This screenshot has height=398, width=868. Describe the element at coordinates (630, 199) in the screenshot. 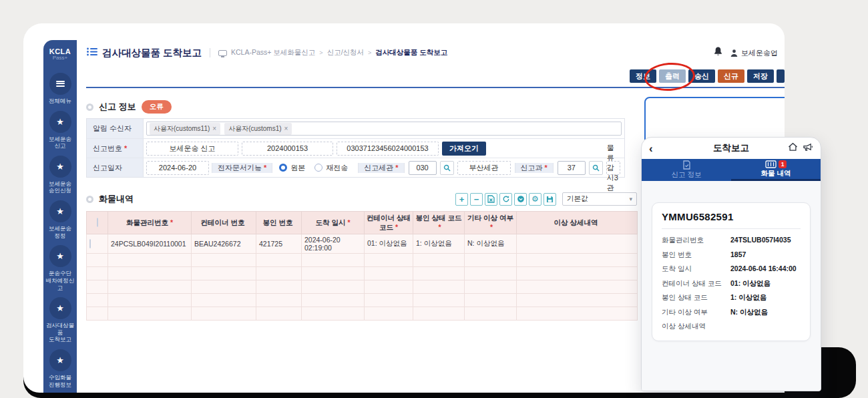

I see `chevron-down-icon: ▾` at that location.